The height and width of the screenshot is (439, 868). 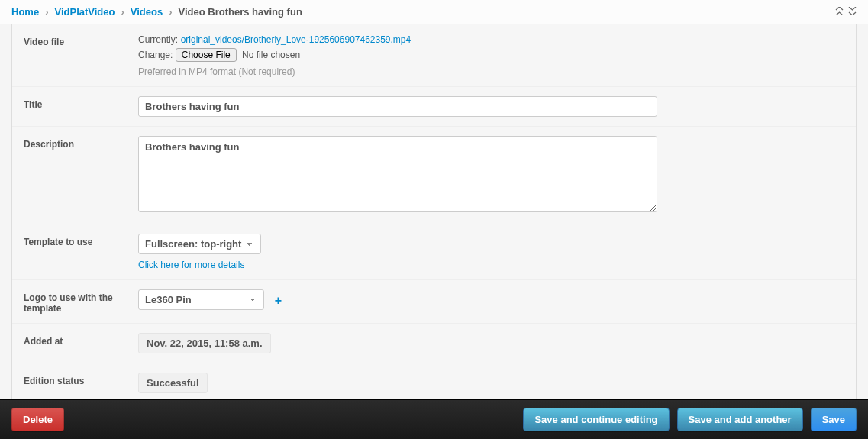 What do you see at coordinates (200, 244) in the screenshot?
I see `template-select: Fullscreen: top-right` at bounding box center [200, 244].